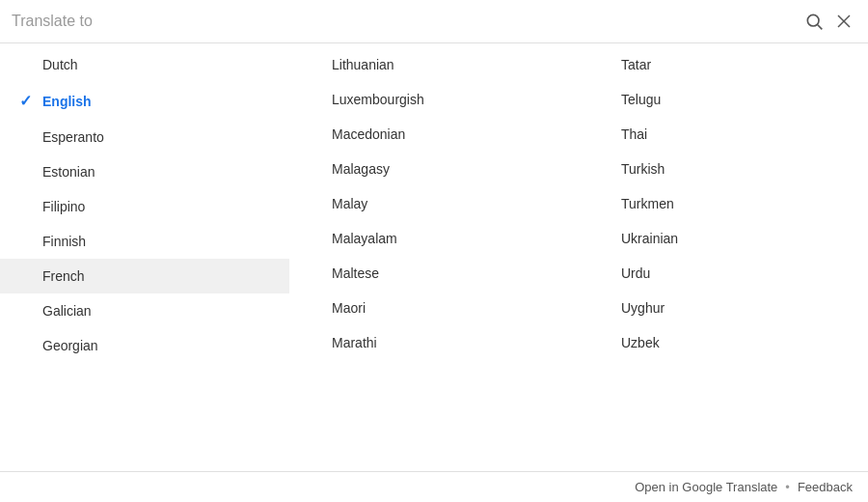 The image size is (868, 502). Describe the element at coordinates (723, 65) in the screenshot. I see `language-item-tatar: Tatar` at that location.